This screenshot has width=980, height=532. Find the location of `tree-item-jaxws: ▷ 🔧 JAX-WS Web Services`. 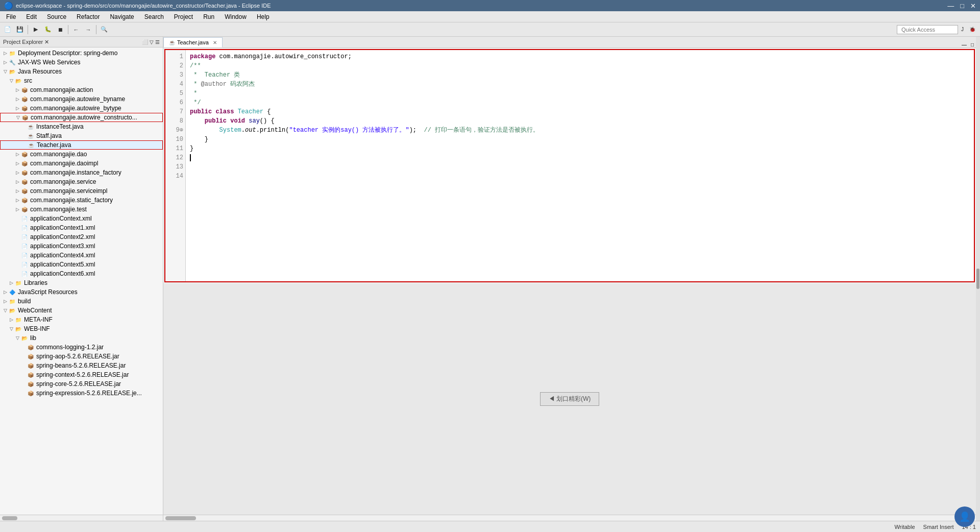

tree-item-jaxws: ▷ 🔧 JAX-WS Web Services is located at coordinates (82, 62).